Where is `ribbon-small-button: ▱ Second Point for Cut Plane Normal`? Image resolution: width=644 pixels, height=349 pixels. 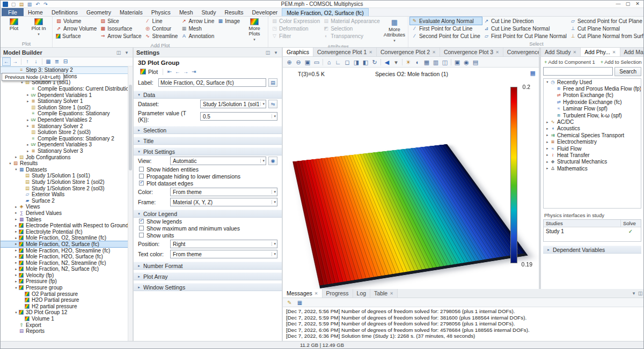 ribbon-small-button: ▱ Second Point for Cut Plane Normal is located at coordinates (606, 21).